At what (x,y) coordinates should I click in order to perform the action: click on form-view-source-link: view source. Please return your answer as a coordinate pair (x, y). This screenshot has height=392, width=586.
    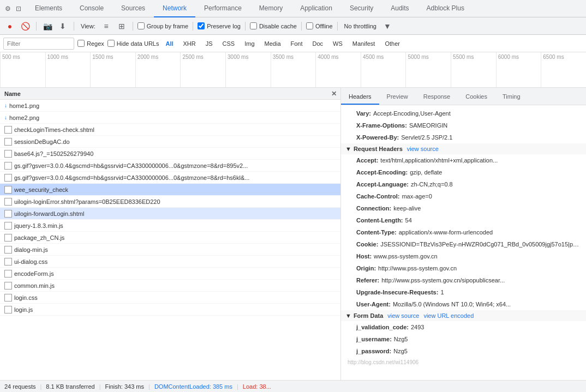
    Looking at the image, I should click on (403, 316).